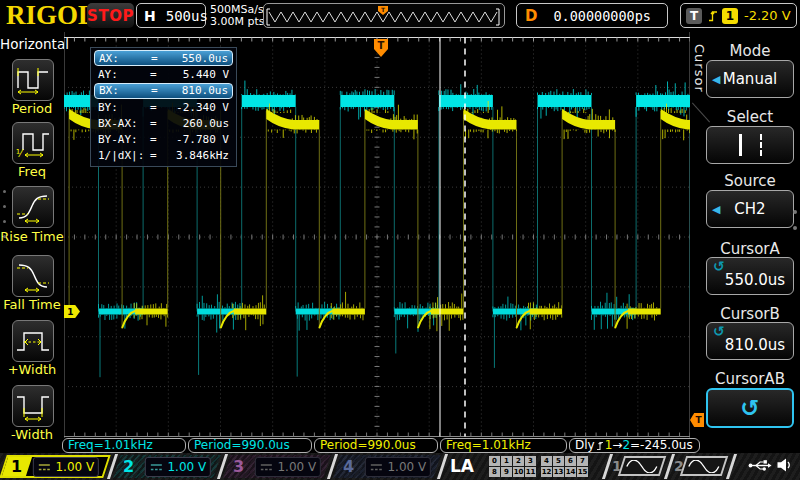 Image resolution: width=800 pixels, height=480 pixels. What do you see at coordinates (386, 466) in the screenshot?
I see `channel-4-control: 4 1.00 V` at bounding box center [386, 466].